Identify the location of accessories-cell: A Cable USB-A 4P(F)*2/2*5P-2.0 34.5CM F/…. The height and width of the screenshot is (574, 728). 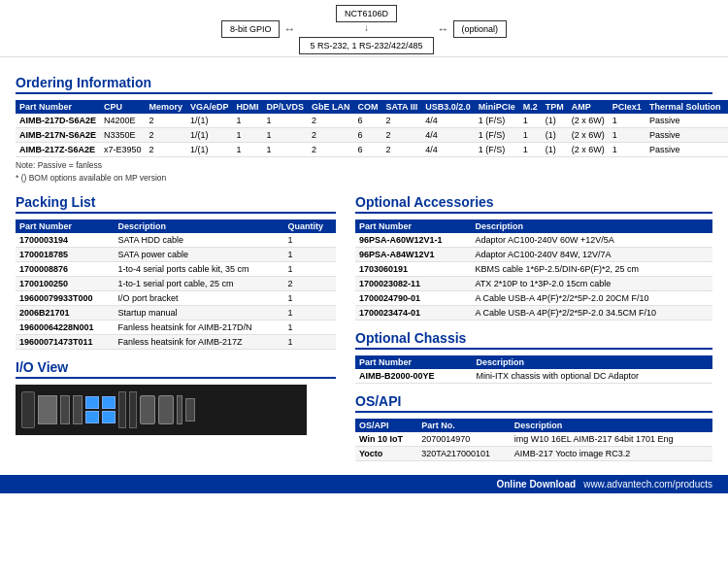
(592, 313).